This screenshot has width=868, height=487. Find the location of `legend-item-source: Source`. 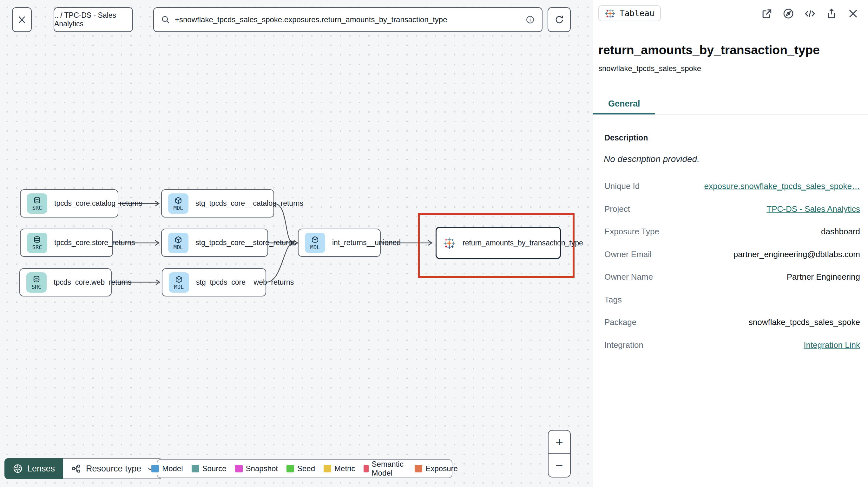

legend-item-source: Source is located at coordinates (209, 469).